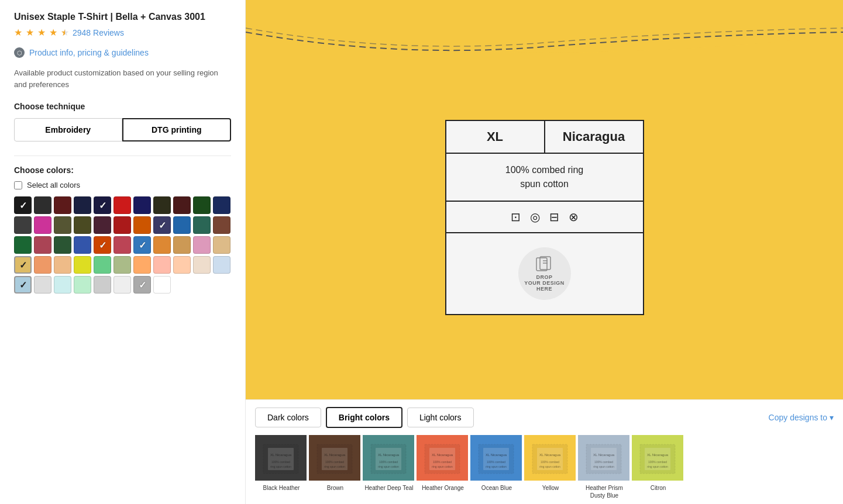 This screenshot has width=843, height=504. What do you see at coordinates (545, 274) in the screenshot?
I see `drop-circle: DROPYOUR DESIGNHERE` at bounding box center [545, 274].